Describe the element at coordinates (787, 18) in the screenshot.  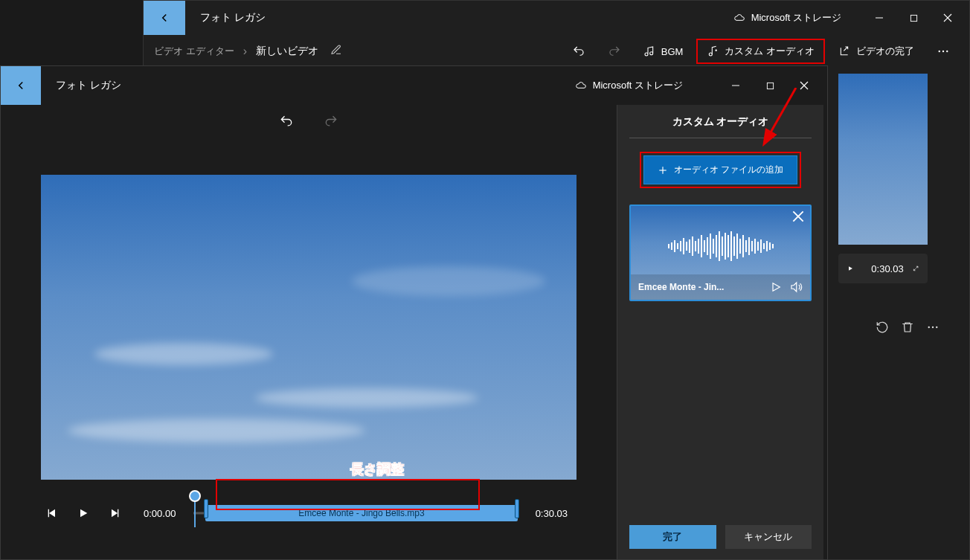
I see `storage-link: Microsoft ストレージ` at that location.